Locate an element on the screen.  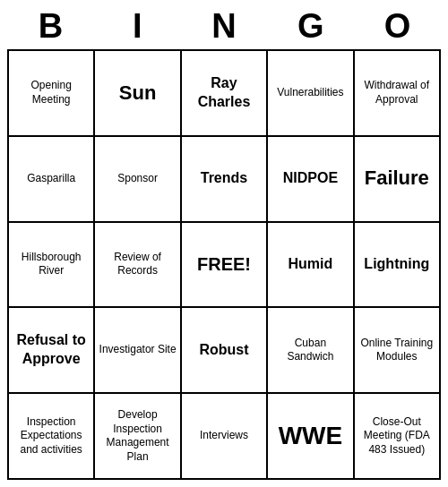
cell-text-3: Vulnerabilities is located at coordinates (310, 93).